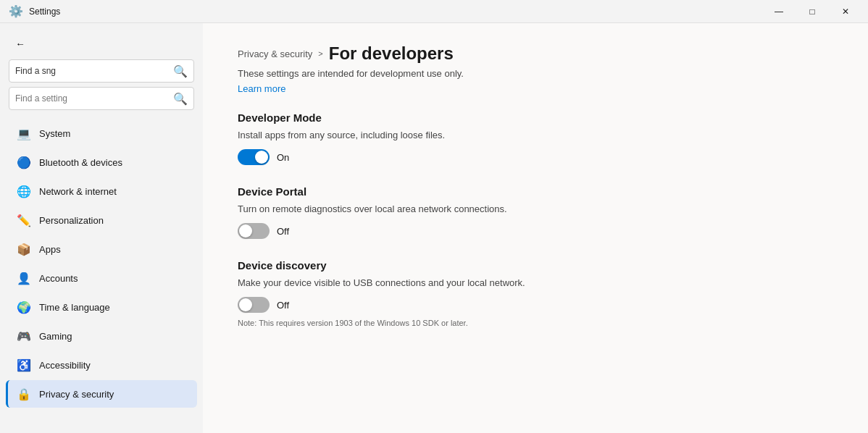 This screenshot has width=868, height=433. What do you see at coordinates (75, 307) in the screenshot?
I see `sidebar-item-label: Time & language` at bounding box center [75, 307].